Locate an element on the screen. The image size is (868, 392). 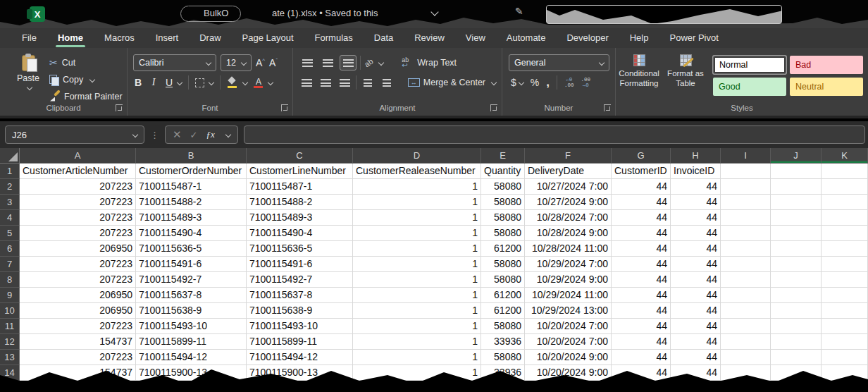
cell-I7 is located at coordinates (745, 264).